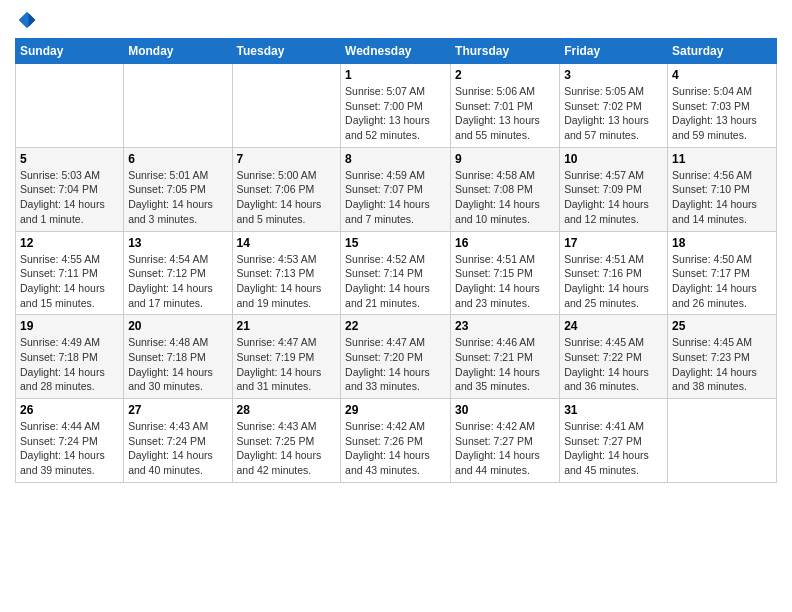 Image resolution: width=792 pixels, height=612 pixels. I want to click on weekday-header: Thursday, so click(506, 52).